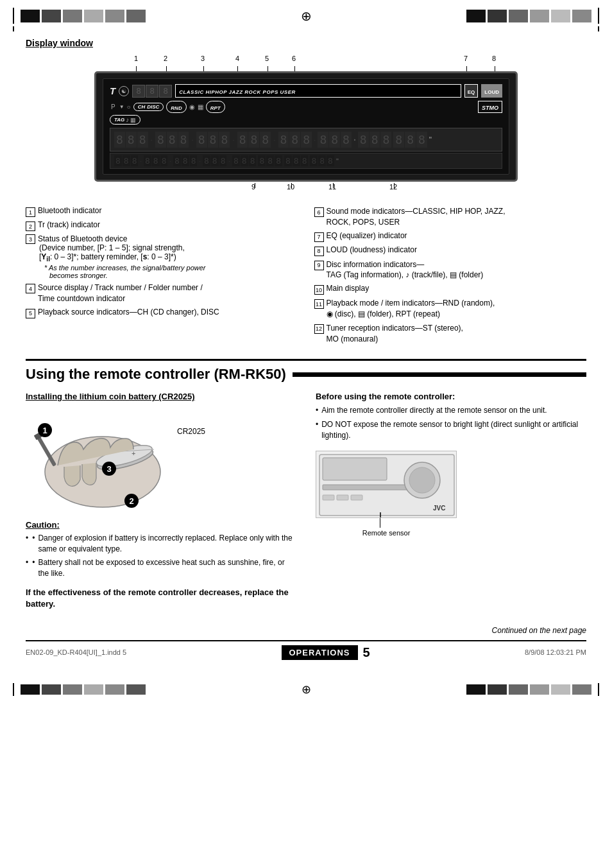  I want to click on indicator-item-10: 10 Main display, so click(450, 289).